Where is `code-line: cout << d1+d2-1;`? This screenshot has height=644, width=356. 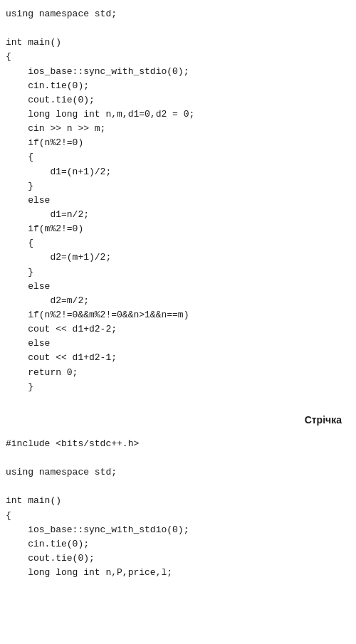
code-line: cout << d1+d2-1; is located at coordinates (178, 358).